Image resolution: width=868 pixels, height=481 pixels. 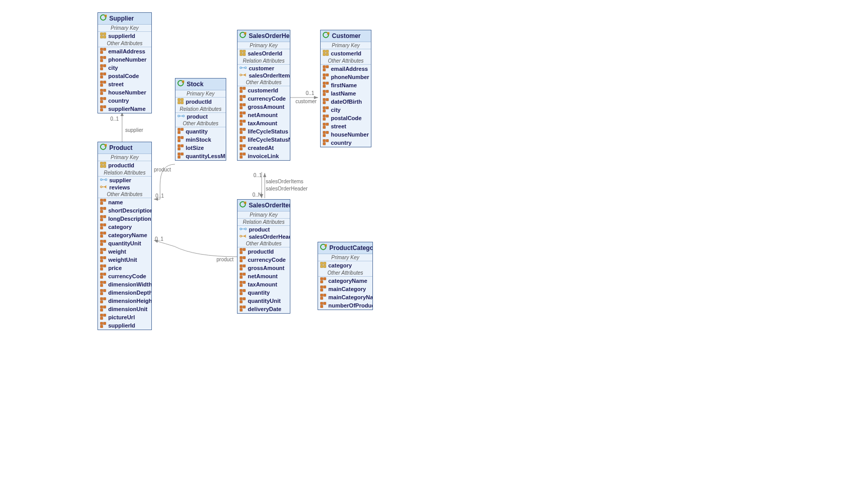 What do you see at coordinates (125, 180) in the screenshot?
I see `attribute-row: supplier` at bounding box center [125, 180].